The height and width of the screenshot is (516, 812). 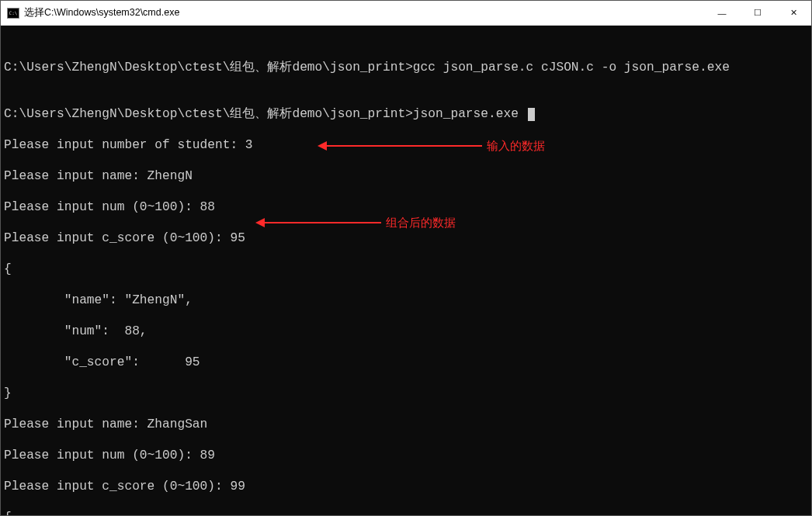 What do you see at coordinates (360, 223) in the screenshot?
I see `annotation-output-data: 组合后的数据` at bounding box center [360, 223].